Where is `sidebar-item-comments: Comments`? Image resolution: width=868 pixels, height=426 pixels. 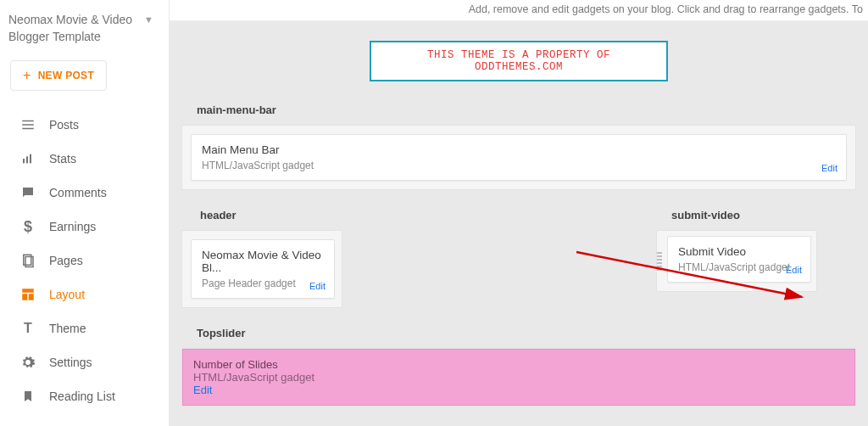
sidebar-item-comments: Comments is located at coordinates (85, 193).